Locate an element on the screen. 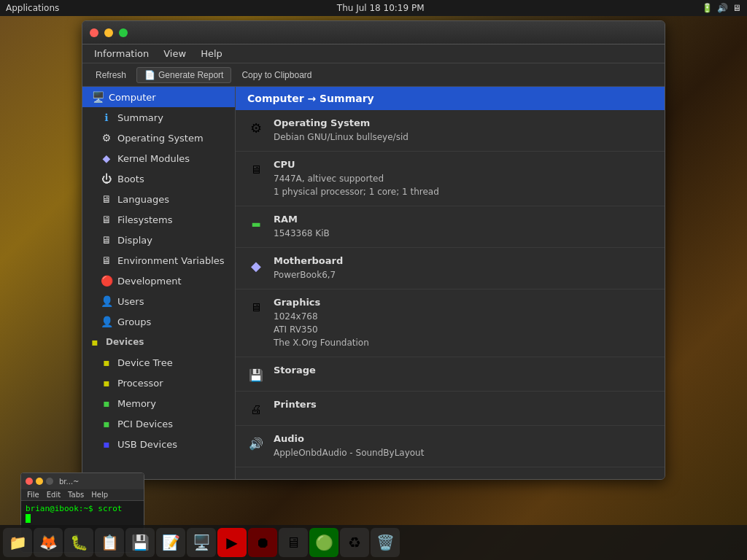  ram-value: 1543368 KiB is located at coordinates (463, 233).